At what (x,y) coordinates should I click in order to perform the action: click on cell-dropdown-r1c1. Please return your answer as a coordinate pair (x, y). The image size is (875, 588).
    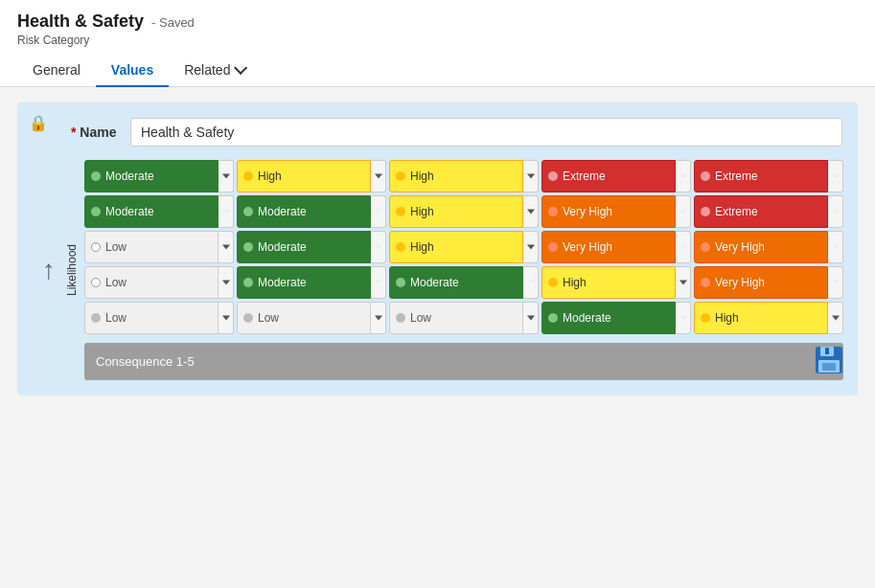
    Looking at the image, I should click on (379, 212).